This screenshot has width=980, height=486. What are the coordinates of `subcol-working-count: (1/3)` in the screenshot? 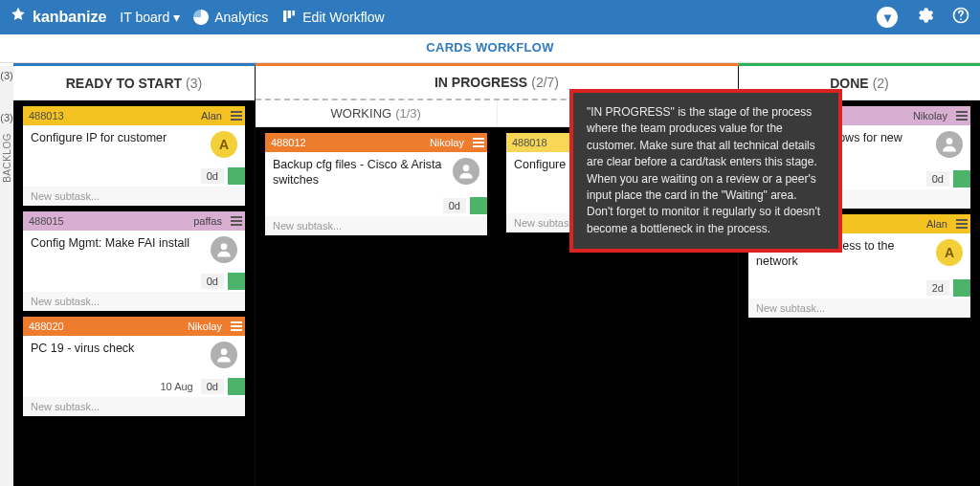 It's located at (408, 113).